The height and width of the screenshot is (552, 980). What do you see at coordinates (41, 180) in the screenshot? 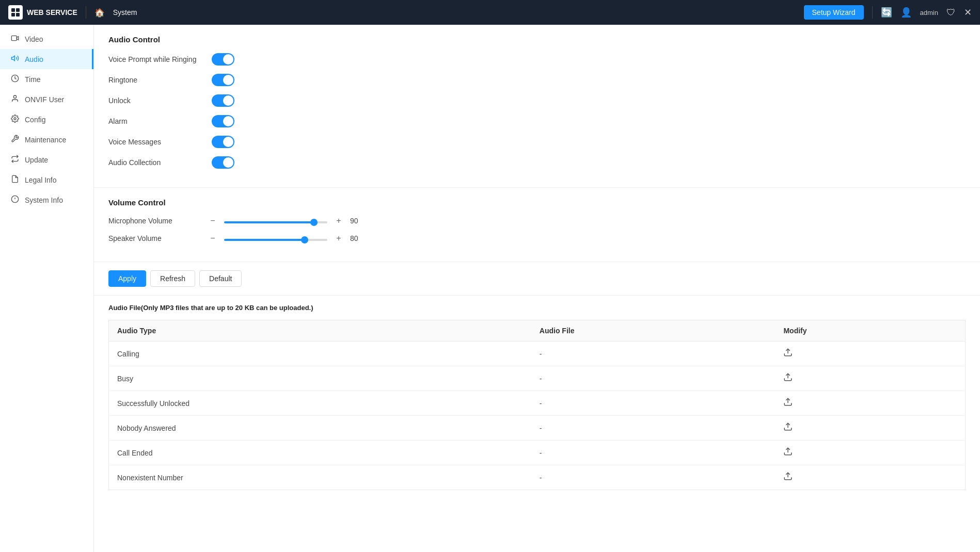
I see `sidebar-label-legal: Legal Info` at bounding box center [41, 180].